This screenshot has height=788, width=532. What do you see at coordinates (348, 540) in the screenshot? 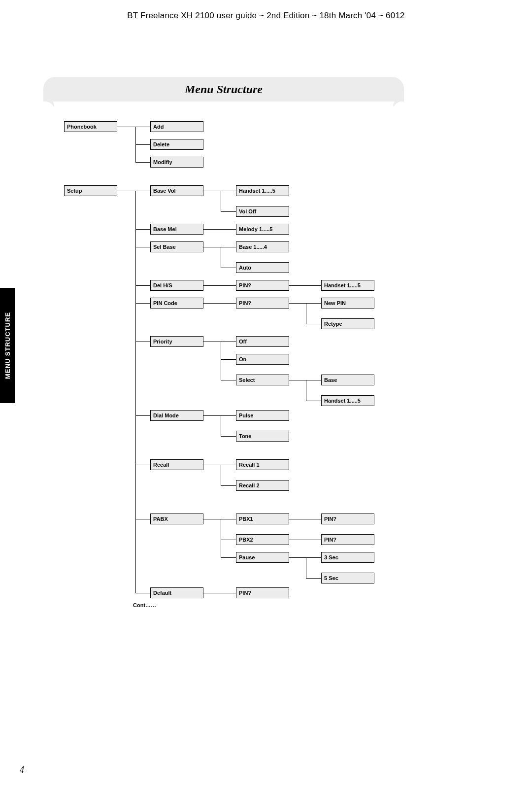
I see `box-pin-d: PIN?` at bounding box center [348, 540].